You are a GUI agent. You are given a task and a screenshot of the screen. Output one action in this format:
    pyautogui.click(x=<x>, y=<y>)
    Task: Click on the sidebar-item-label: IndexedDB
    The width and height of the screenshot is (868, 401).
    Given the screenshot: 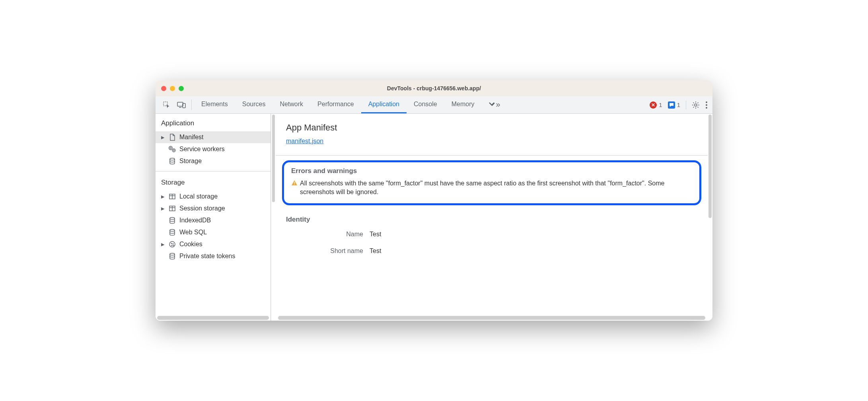 What is the action you would take?
    pyautogui.click(x=195, y=220)
    